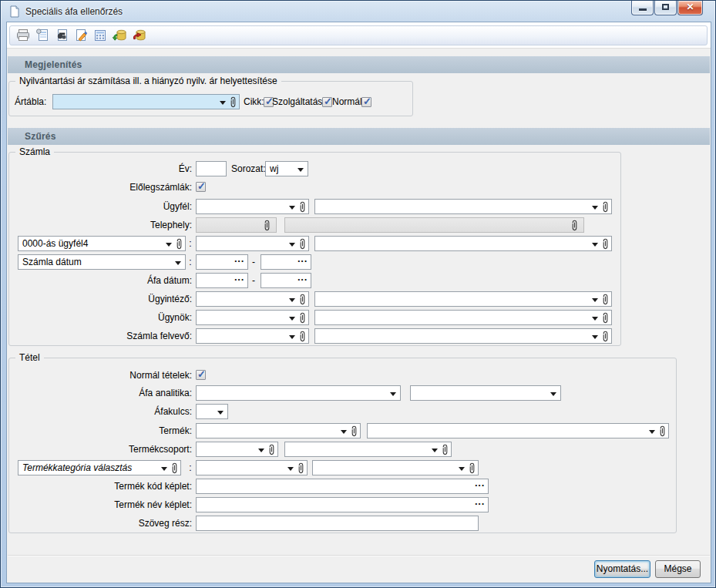 Image resolution: width=716 pixels, height=588 pixels. I want to click on edit-icon, so click(80, 35).